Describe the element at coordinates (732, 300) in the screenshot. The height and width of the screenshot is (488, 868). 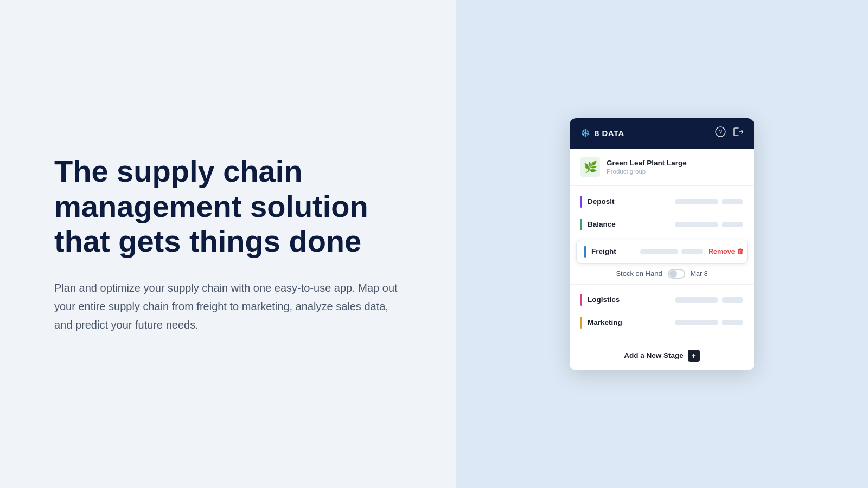
I see `logistics-bar-narrow` at that location.